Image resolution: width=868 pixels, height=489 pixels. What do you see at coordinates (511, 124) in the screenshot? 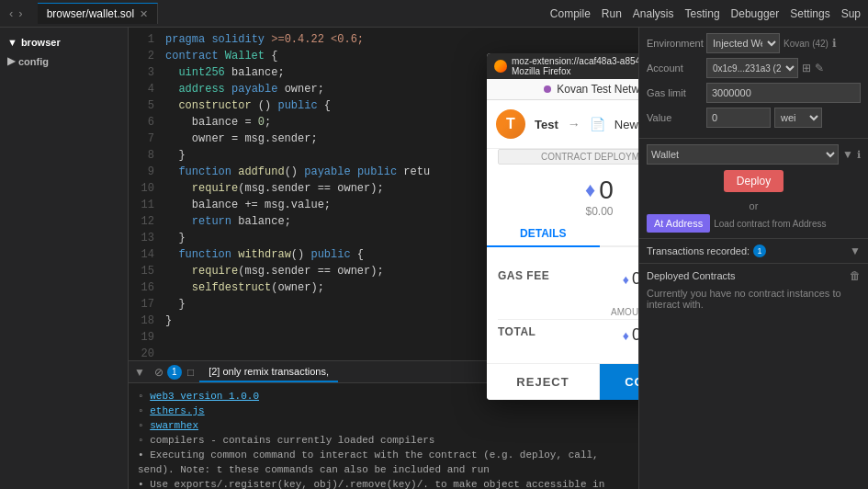
I see `metamask-logo: T` at bounding box center [511, 124].